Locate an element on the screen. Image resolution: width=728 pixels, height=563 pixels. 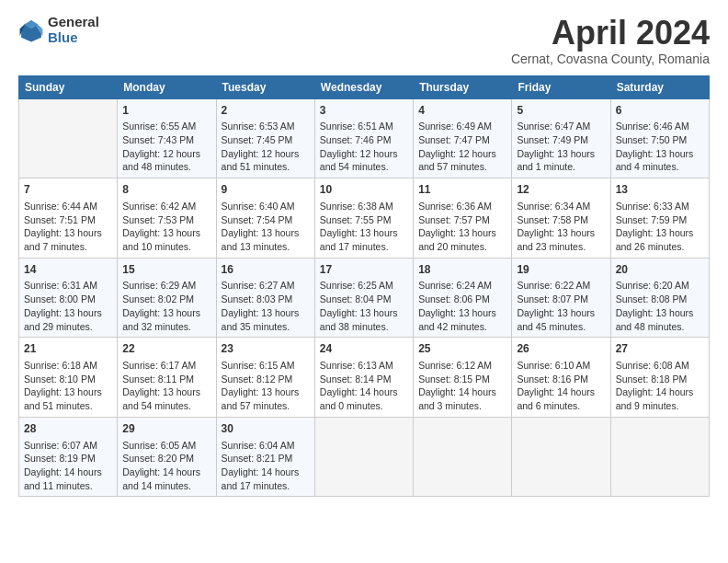
calendar-cell: 6Sunrise: 6:46 AMSunset: 7:50 PMDaylight… is located at coordinates (660, 138).